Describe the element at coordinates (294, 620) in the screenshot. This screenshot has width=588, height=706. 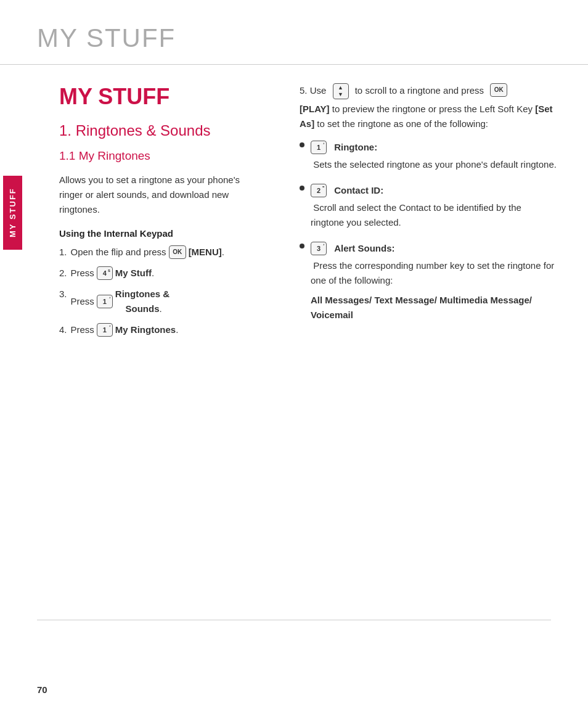
I see `footer-divider` at that location.